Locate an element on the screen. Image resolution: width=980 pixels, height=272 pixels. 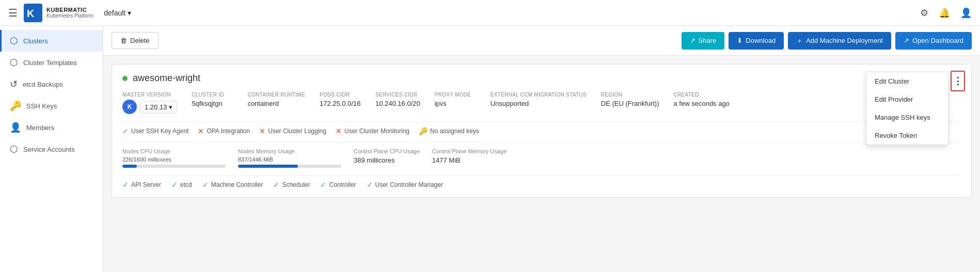
sidebar-item-etcd-backups: ↺ etcd Backups is located at coordinates (52, 84).